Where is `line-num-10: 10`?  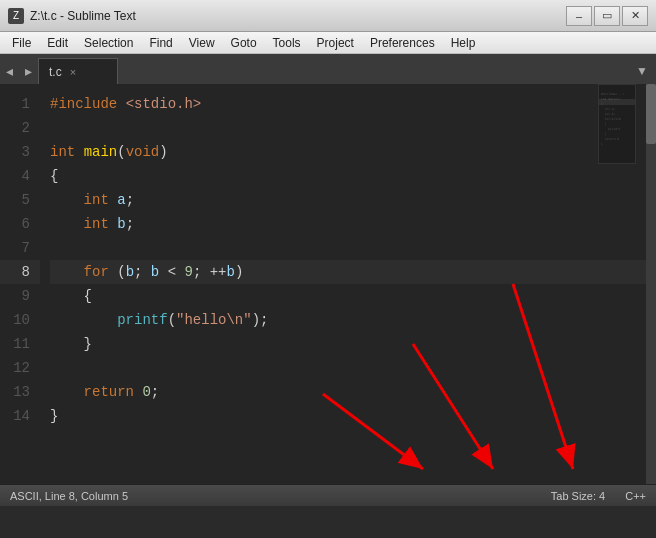 line-num-10: 10 is located at coordinates (20, 320).